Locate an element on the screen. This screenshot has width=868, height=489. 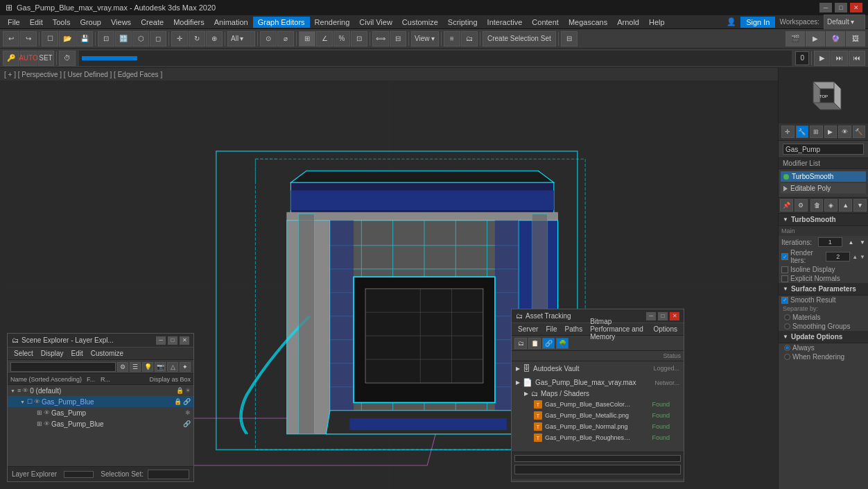
modifier-editable-poly: Editable Poly is located at coordinates (824, 189).